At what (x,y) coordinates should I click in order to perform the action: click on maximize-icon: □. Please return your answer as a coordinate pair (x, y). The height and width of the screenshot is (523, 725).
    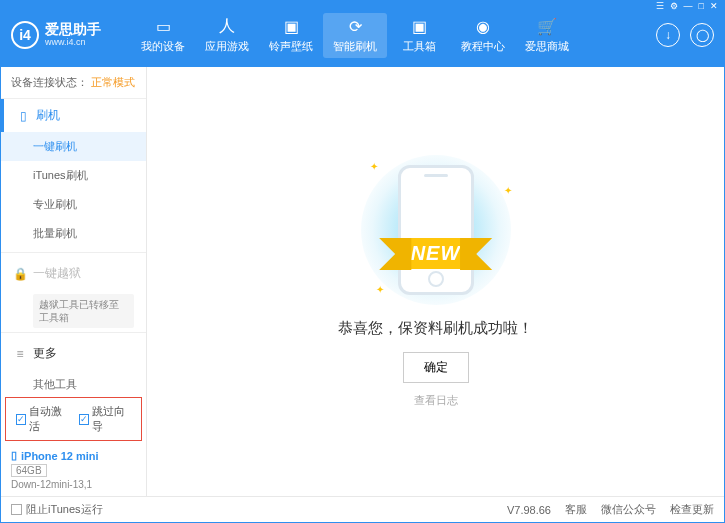
    Looking at the image, I should click on (702, 6).